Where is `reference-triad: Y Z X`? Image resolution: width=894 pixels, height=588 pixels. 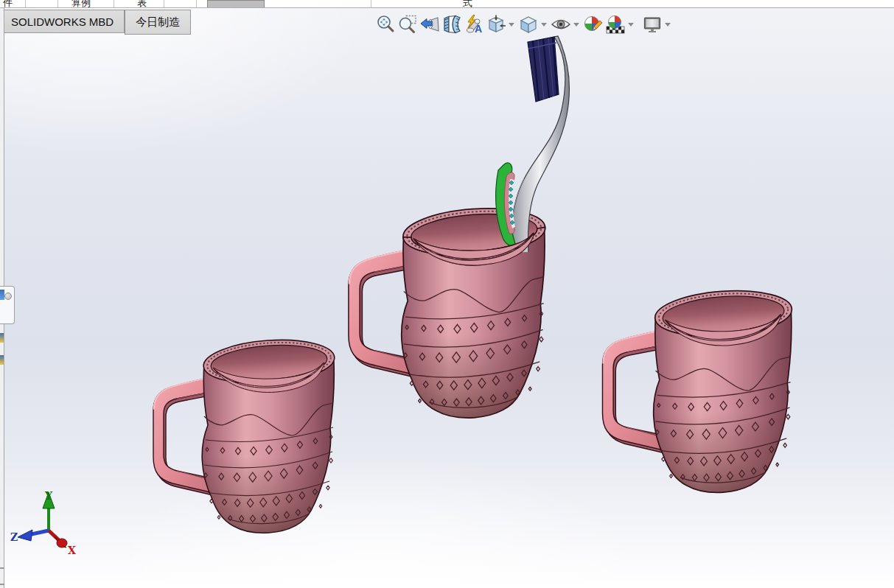
reference-triad: Y Z X is located at coordinates (43, 523).